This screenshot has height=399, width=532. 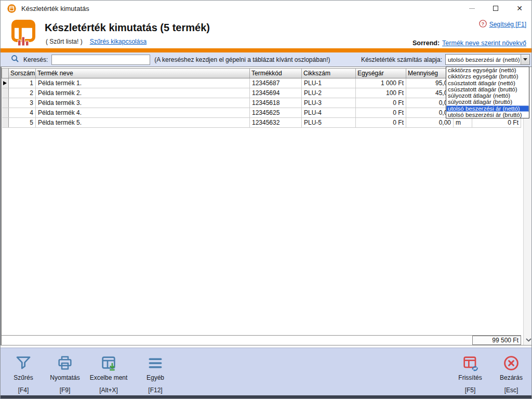 I want to click on cell-value: 0 Ft, so click(x=497, y=123).